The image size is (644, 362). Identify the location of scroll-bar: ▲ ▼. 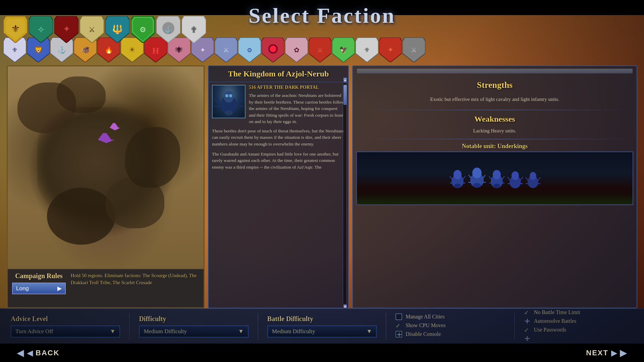
(345, 194).